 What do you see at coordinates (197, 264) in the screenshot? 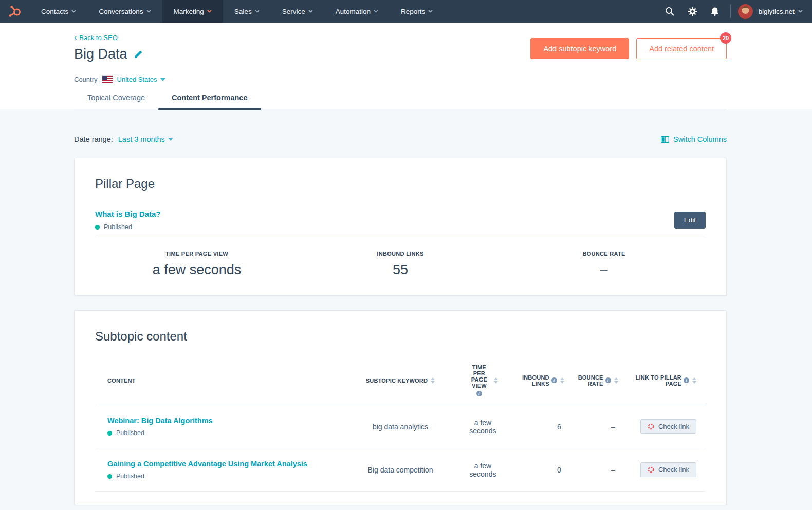
I see `stat-time-per-page-view: TIME PER PAGE VIEW a few seconds` at bounding box center [197, 264].